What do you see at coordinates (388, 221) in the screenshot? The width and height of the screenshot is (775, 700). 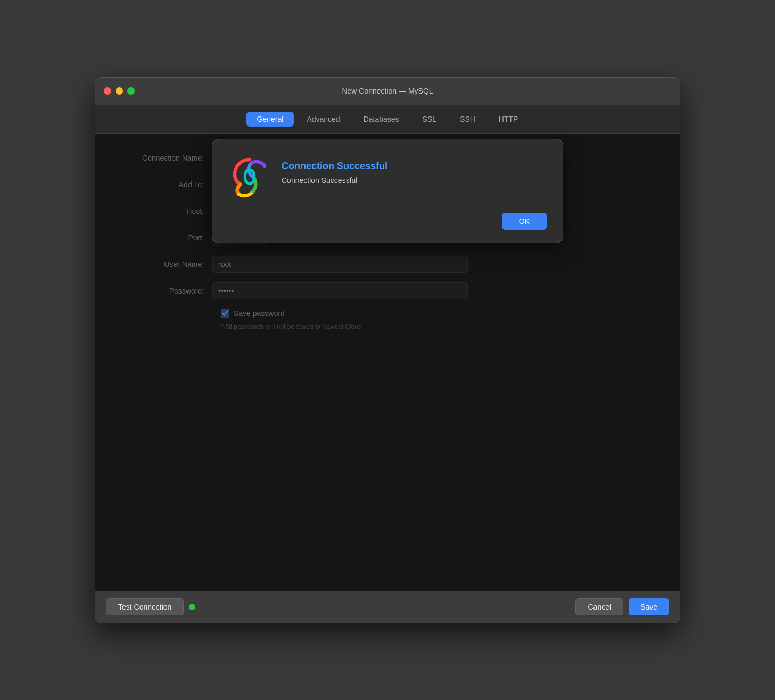 I see `dialog-footer: OK` at bounding box center [388, 221].